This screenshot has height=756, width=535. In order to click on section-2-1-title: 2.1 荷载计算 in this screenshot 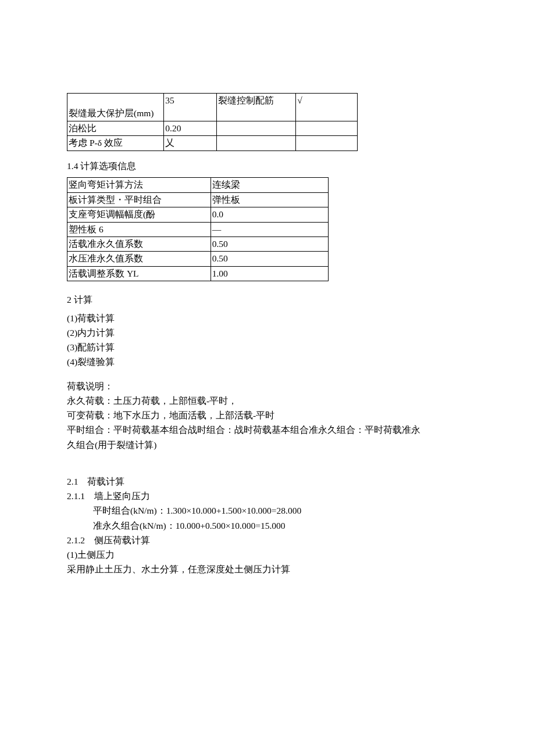, I will do `click(268, 481)`.